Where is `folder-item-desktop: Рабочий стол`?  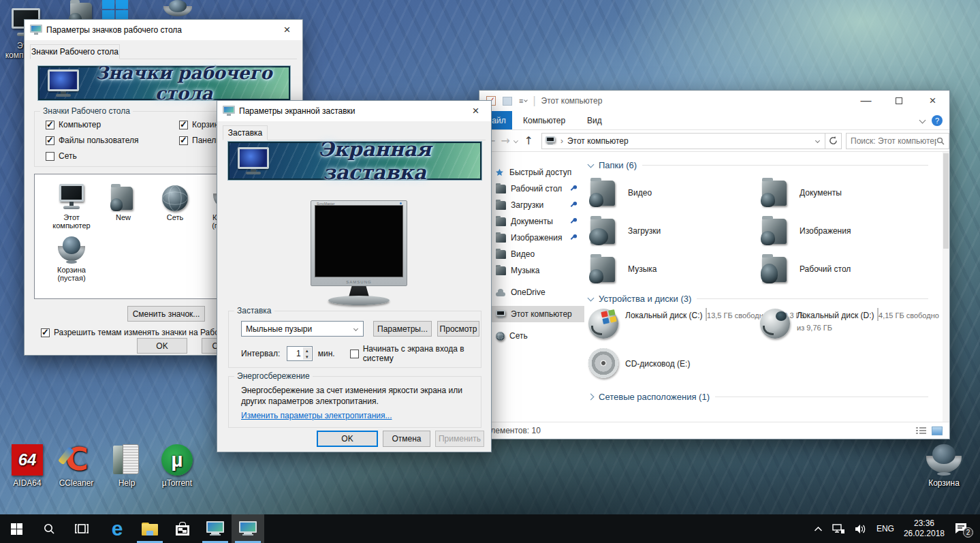 folder-item-desktop: Рабочий стол is located at coordinates (844, 269).